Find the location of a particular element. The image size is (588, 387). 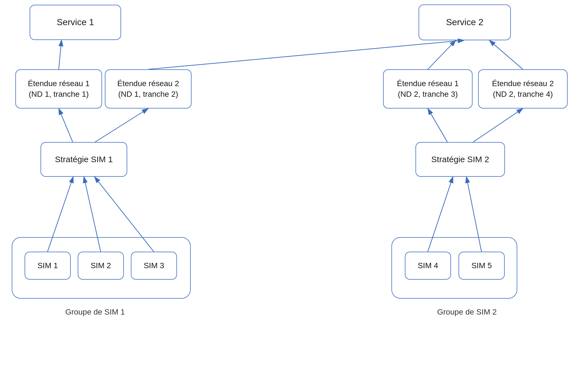

etendue1-nd1-node: Étendue réseau 1(ND 1, tranche 1) is located at coordinates (59, 89).